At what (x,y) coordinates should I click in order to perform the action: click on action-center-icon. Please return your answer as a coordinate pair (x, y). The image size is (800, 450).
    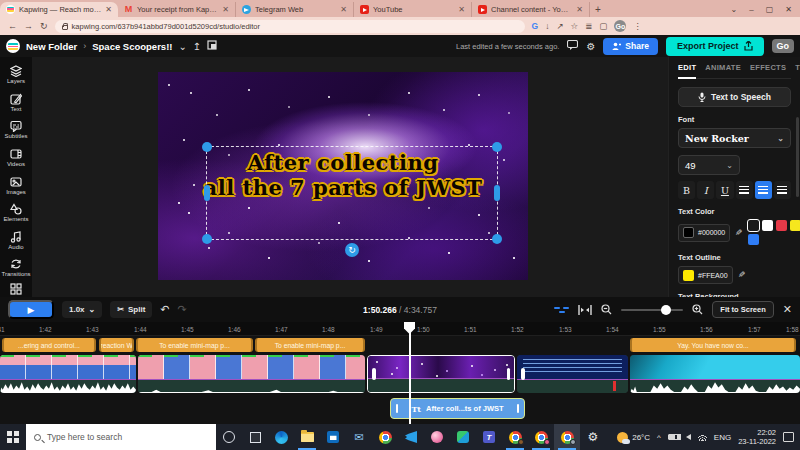
    Looking at the image, I should click on (788, 437).